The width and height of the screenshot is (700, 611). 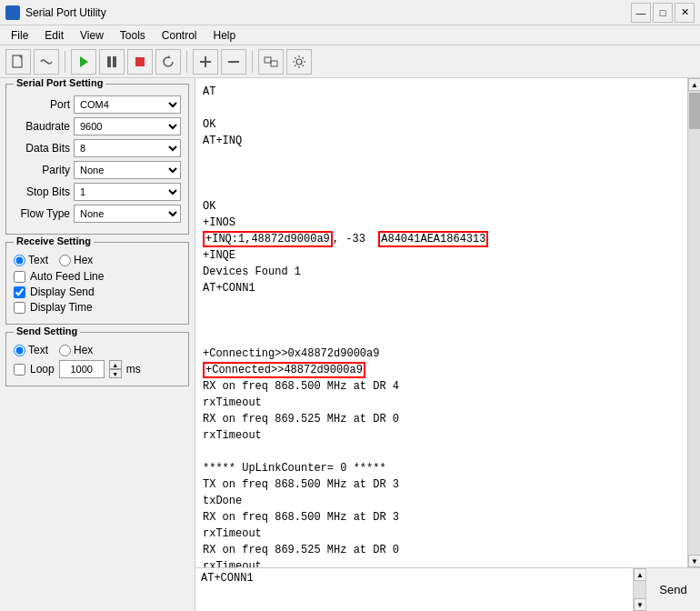 I want to click on menu-file: File, so click(x=20, y=35).